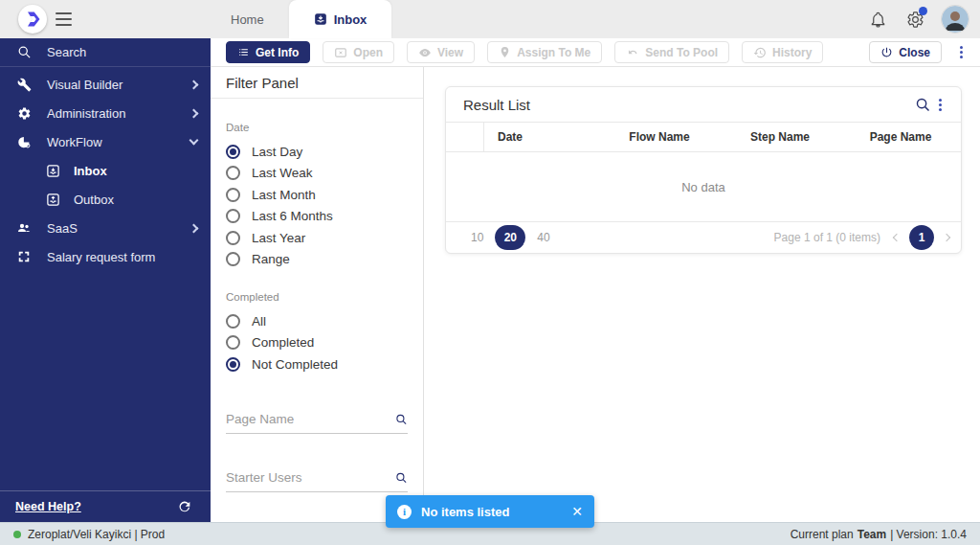 The height and width of the screenshot is (545, 980). I want to click on tab-inbox-label: Inbox, so click(350, 19).